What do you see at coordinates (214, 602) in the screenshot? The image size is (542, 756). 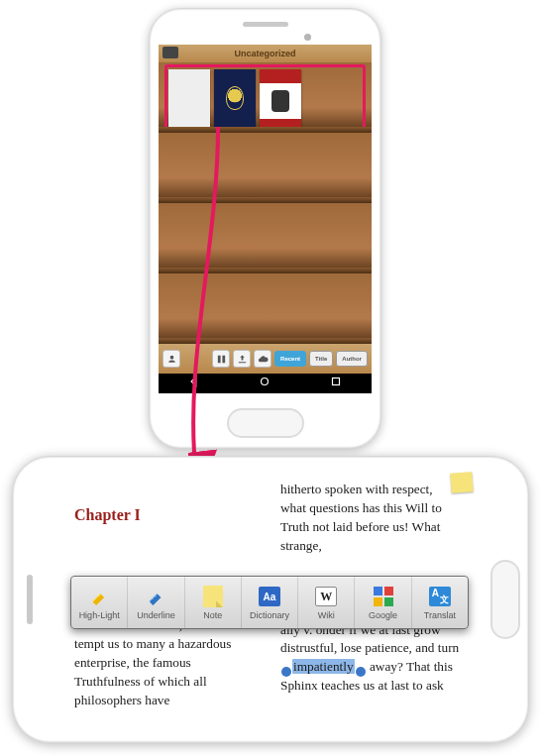 I see `note-button: Note` at bounding box center [214, 602].